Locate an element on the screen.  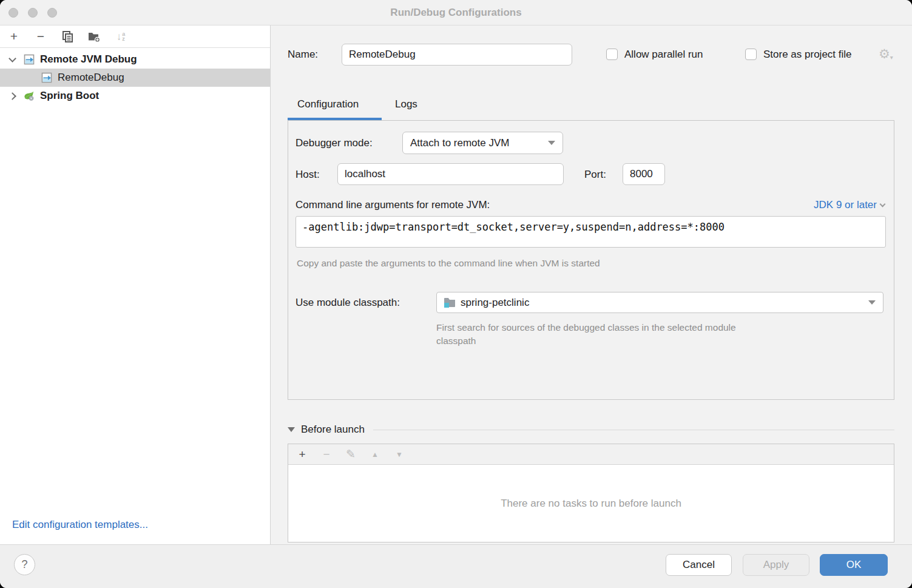
configurations-tree: Remote JVM Debug RemoteDebug Spring Boot is located at coordinates (135, 76).